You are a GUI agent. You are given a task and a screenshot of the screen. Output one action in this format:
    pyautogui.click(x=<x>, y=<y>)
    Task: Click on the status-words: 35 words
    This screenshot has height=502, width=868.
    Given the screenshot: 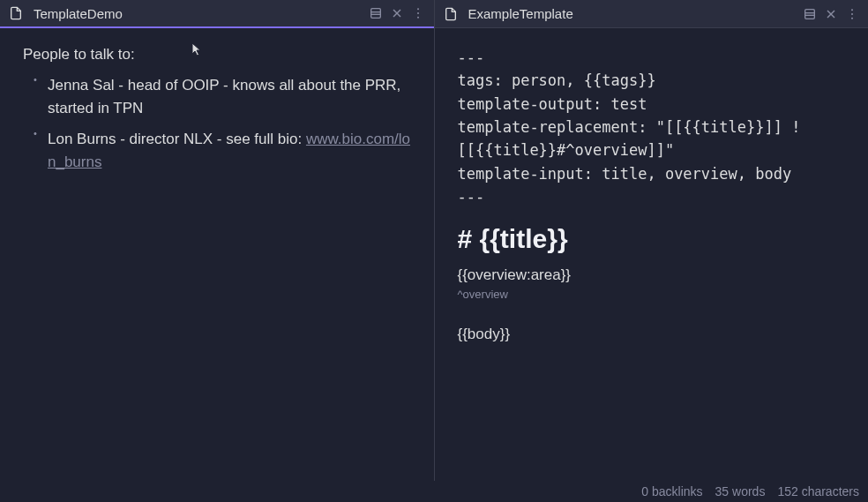 What is the action you would take?
    pyautogui.click(x=741, y=491)
    